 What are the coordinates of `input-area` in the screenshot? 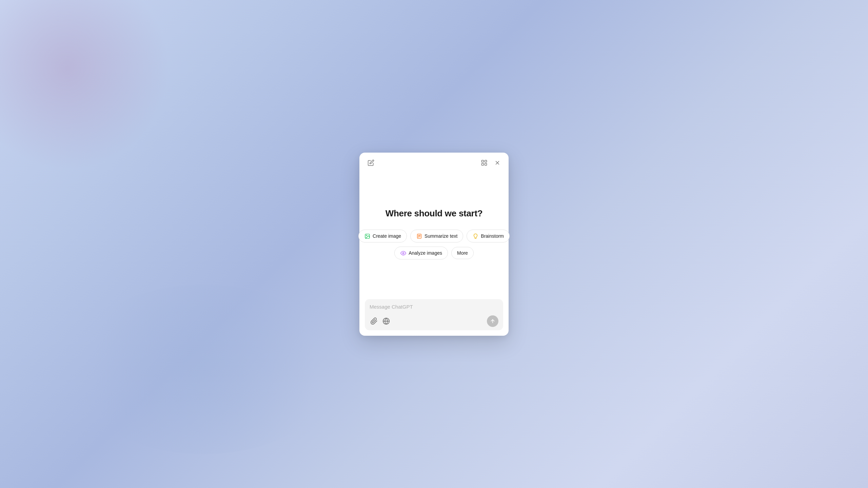 It's located at (434, 315).